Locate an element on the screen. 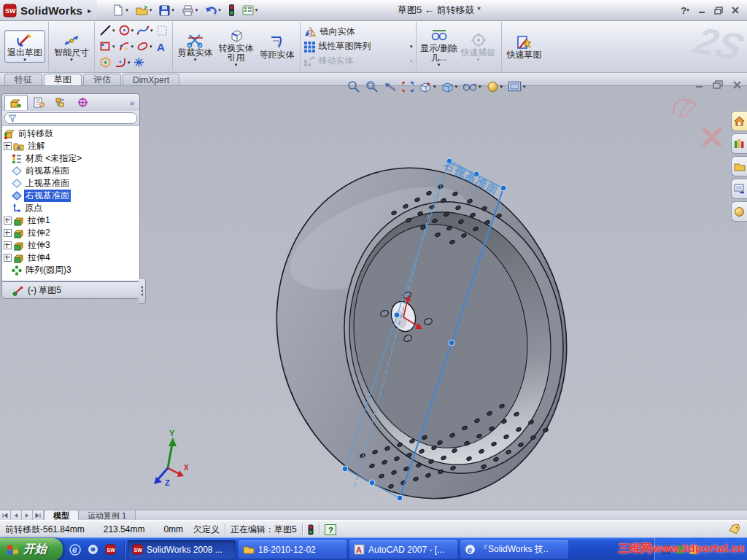 This screenshot has height=560, width=747. previous-view-button is located at coordinates (390, 87).